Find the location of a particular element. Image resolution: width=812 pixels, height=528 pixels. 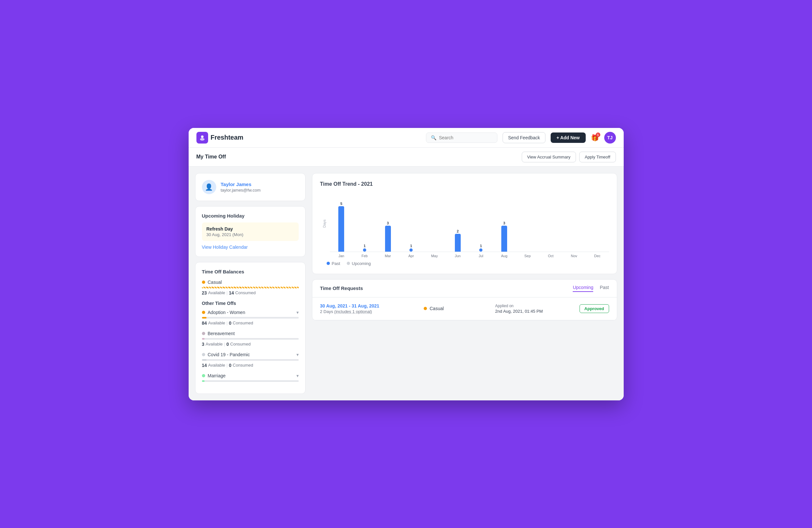

request-row-0: 30 Aug, 2021 - 31 Aug, 2021 2 Days (incl… is located at coordinates (465, 309).